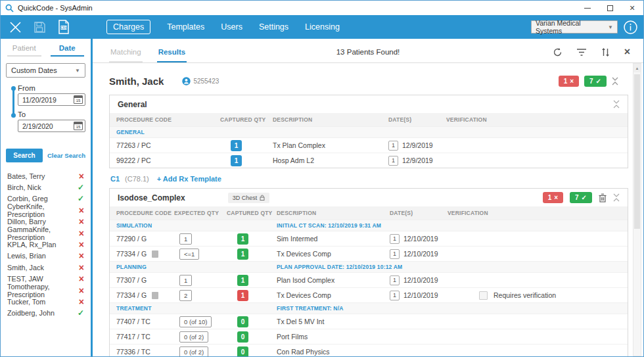  What do you see at coordinates (51, 100) in the screenshot?
I see `from-date-input: 11/20/2019 15` at bounding box center [51, 100].